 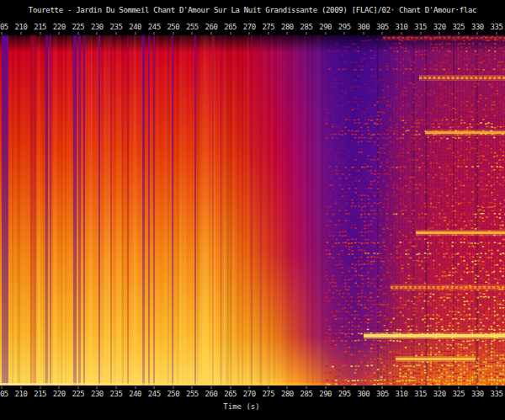 What do you see at coordinates (242, 407) in the screenshot?
I see `time-axis-label: Time (s)` at bounding box center [242, 407].